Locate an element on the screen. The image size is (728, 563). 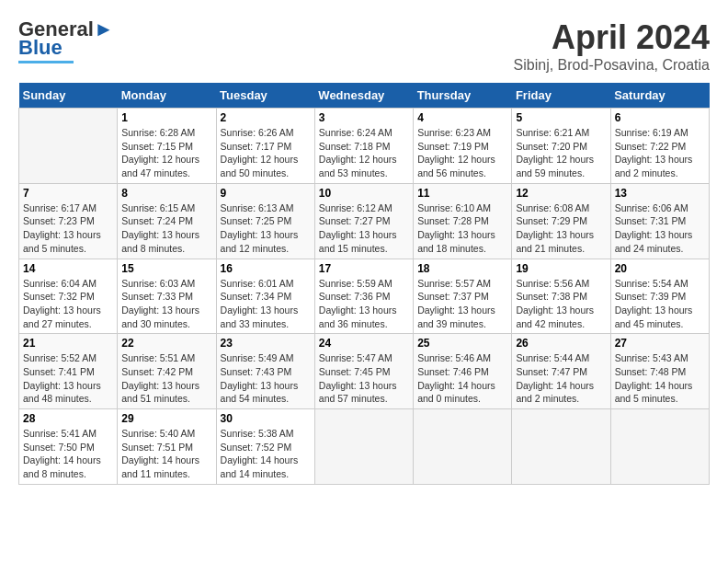
calendar-cell: 15Sunrise: 6:03 AMSunset: 7:33 PMDayligh… is located at coordinates (167, 296).